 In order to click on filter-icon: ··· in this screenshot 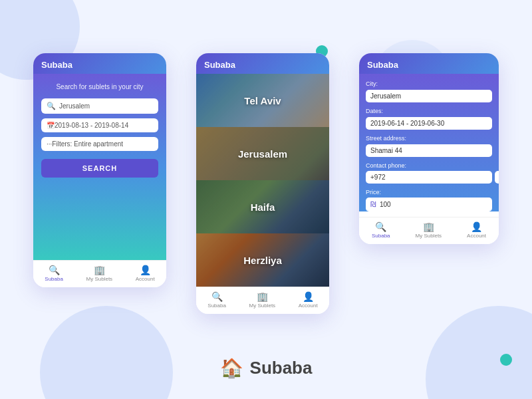, I will do `click(49, 144)`.